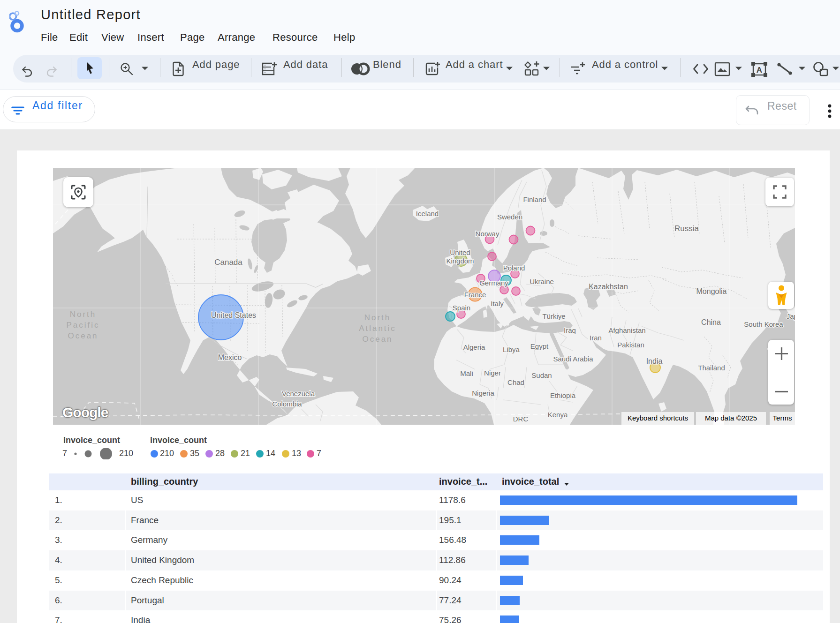  What do you see at coordinates (460, 261) in the screenshot?
I see `svg-text: Kingdom` at bounding box center [460, 261].